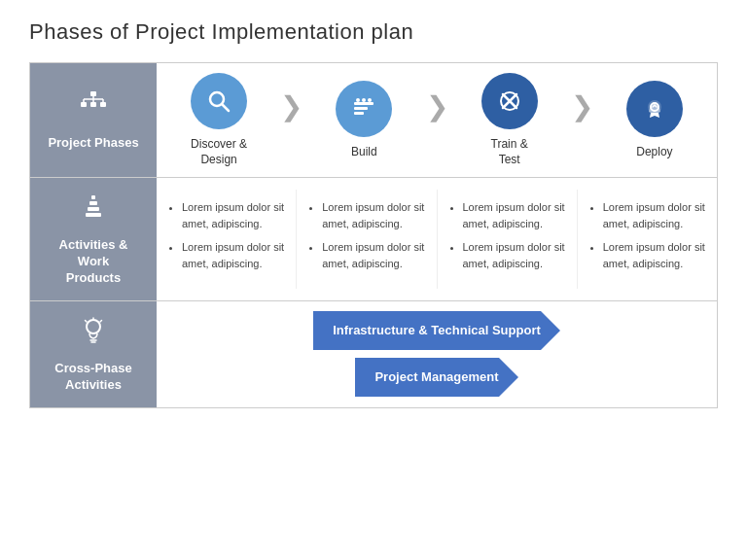  Describe the element at coordinates (93, 334) in the screenshot. I see `bulb-icon` at that location.